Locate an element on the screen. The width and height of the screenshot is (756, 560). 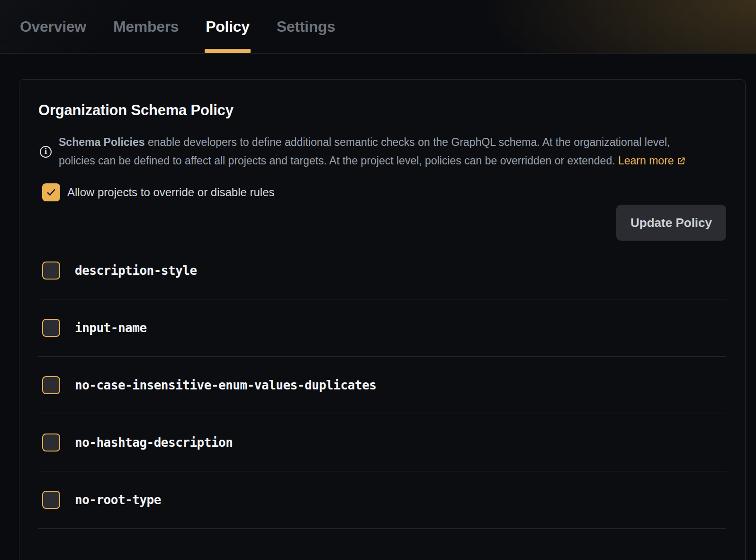
rule-row-description-style: description-style is located at coordinates (382, 271).